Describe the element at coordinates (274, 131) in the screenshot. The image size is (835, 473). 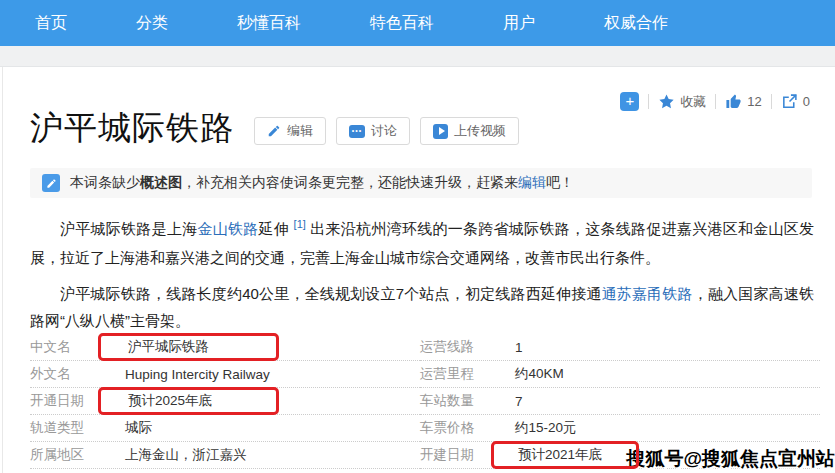
I see `pencil-icon` at that location.